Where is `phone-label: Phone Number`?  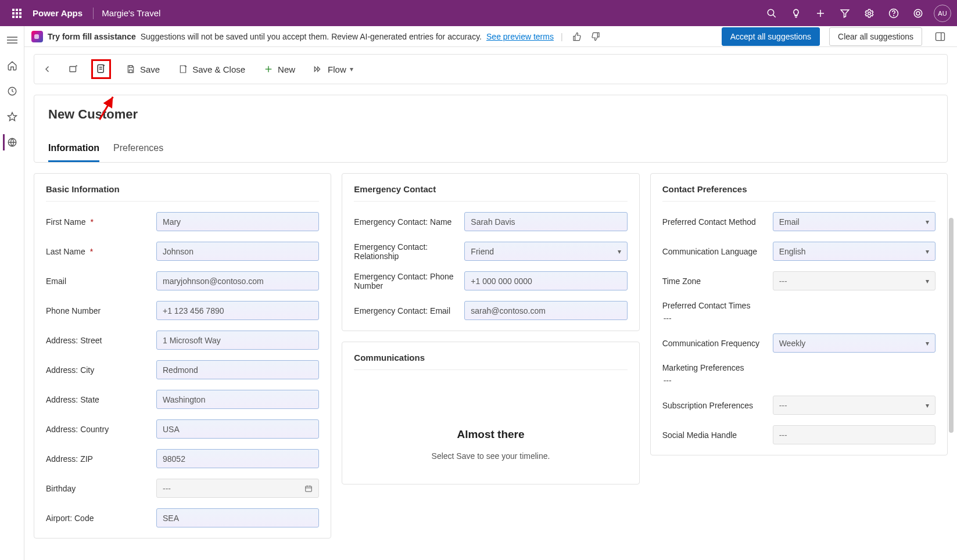
phone-label: Phone Number is located at coordinates (101, 311).